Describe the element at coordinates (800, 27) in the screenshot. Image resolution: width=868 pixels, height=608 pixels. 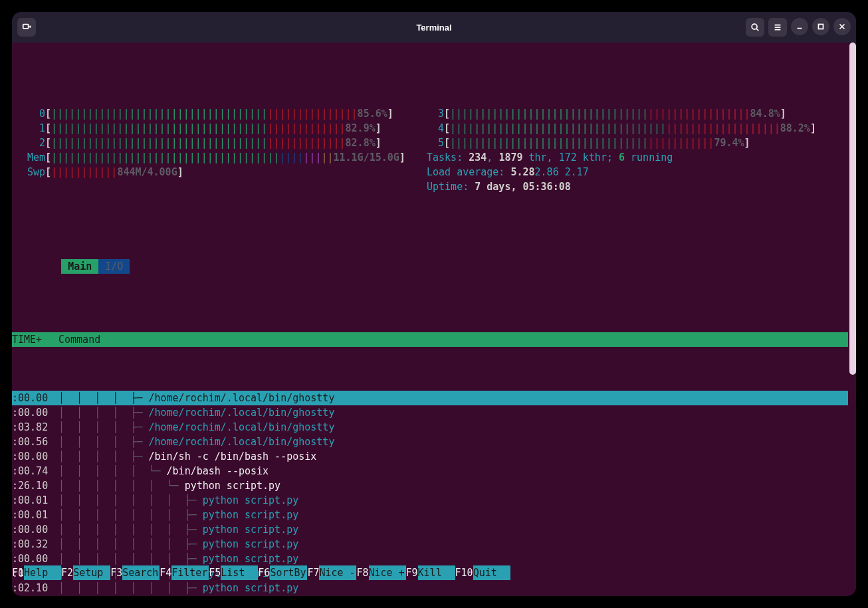
I see `minimize-button` at that location.